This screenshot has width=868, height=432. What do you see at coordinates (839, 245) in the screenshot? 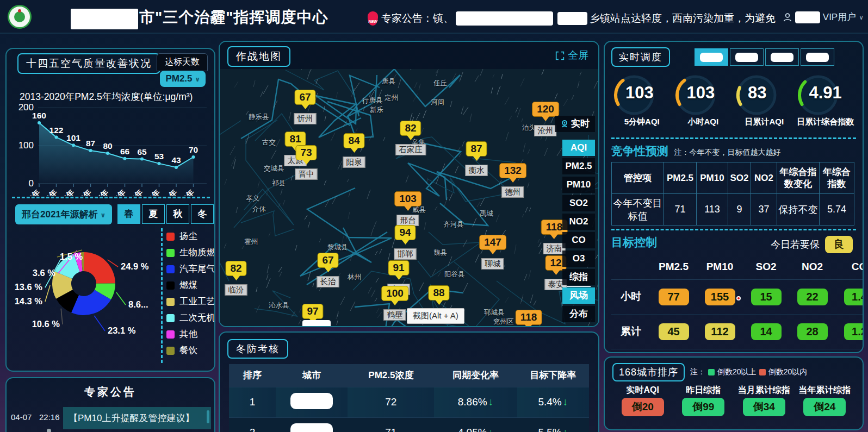
I see `grade-badge: 良` at bounding box center [839, 245].